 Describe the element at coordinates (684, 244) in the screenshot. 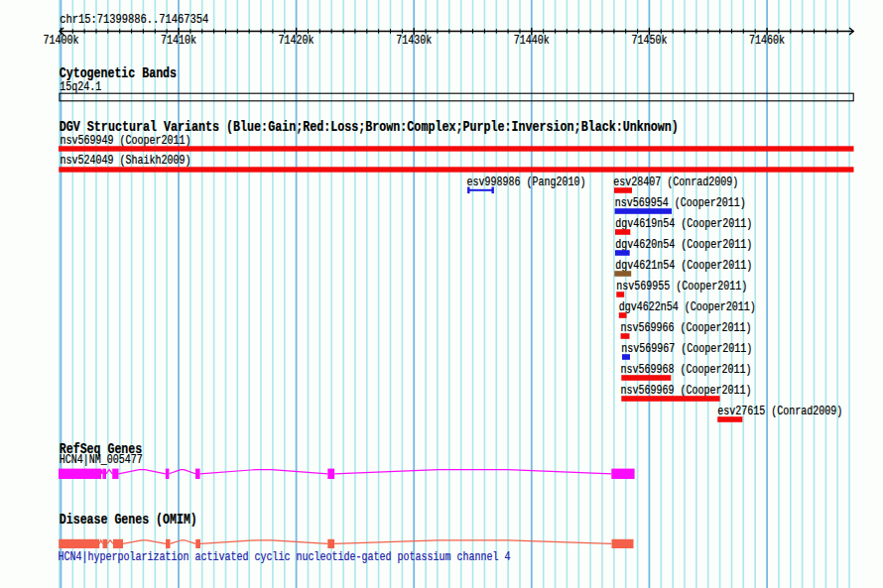

I see `svg-text: dgv4620n54 (Cooper2011)` at that location.